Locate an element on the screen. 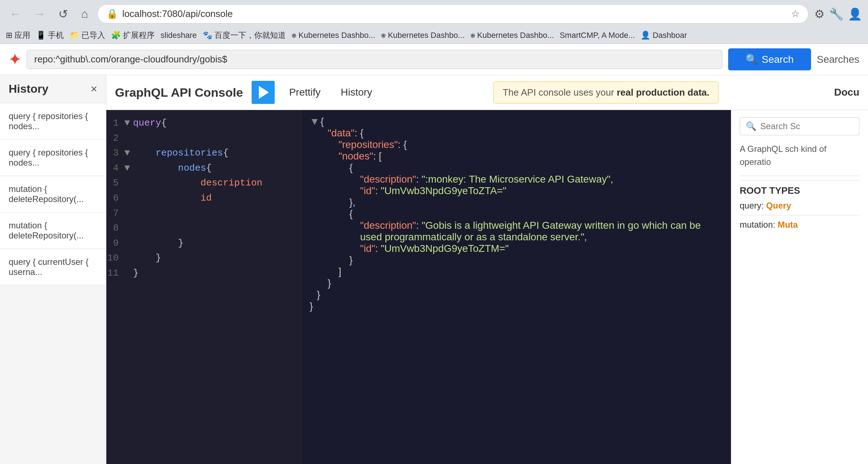 The width and height of the screenshot is (868, 464). code-line-6: 6 id is located at coordinates (203, 198).